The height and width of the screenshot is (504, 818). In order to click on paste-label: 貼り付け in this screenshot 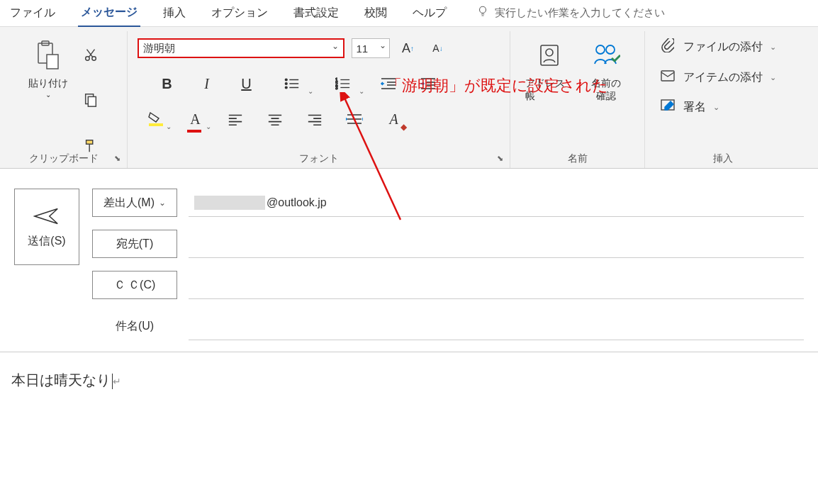, I will do `click(48, 83)`.